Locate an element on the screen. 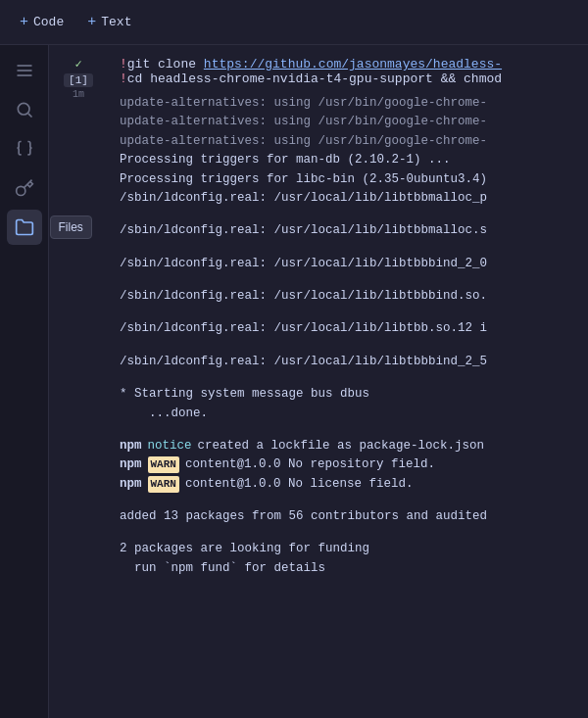 The height and width of the screenshot is (718, 588). output-line-funding: 2 packages are looking for funding is located at coordinates (350, 549).